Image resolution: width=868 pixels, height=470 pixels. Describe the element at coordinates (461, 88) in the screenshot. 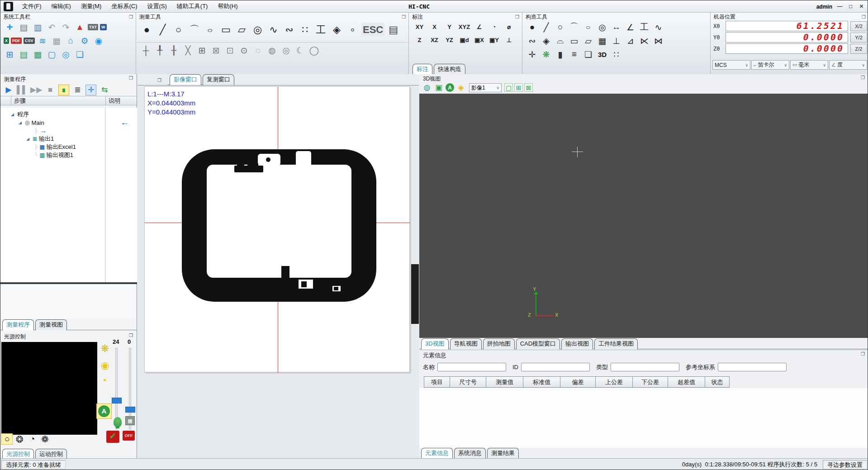

I see `tag-icon: ◈` at that location.